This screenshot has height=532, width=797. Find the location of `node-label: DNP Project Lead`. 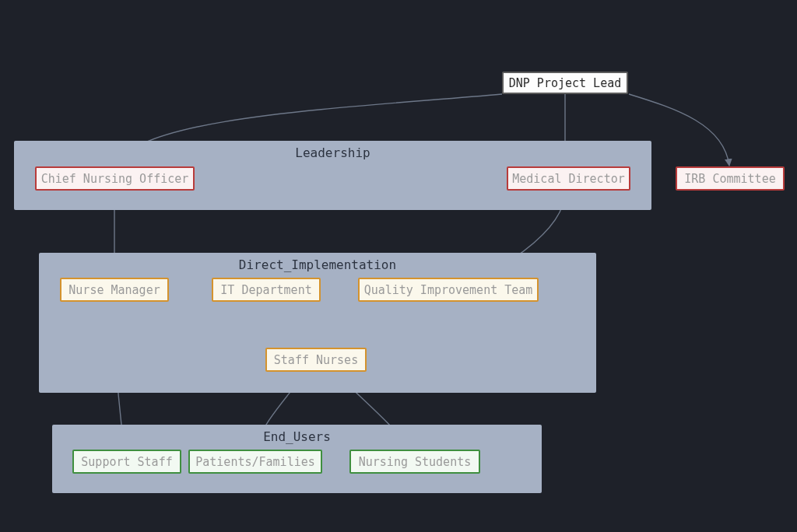

node-label: DNP Project Lead is located at coordinates (565, 83).